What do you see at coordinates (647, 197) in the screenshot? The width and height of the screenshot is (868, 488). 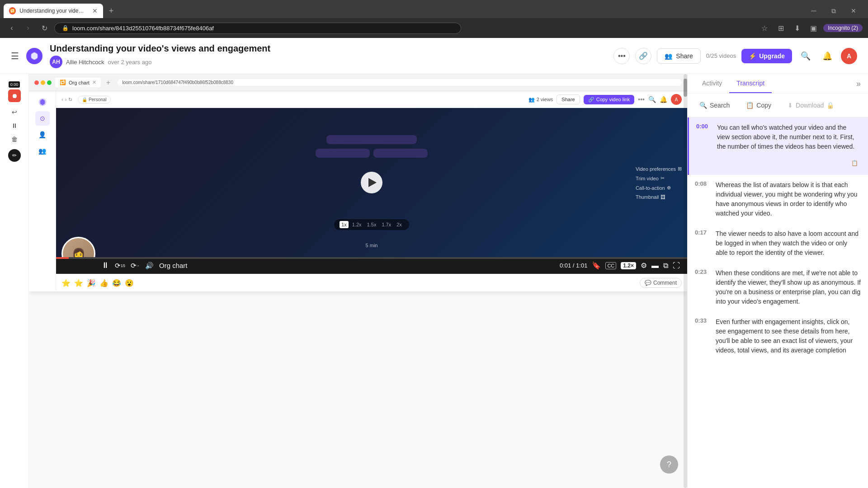 I see `thumbnail-label: Thumbnail` at bounding box center [647, 197].